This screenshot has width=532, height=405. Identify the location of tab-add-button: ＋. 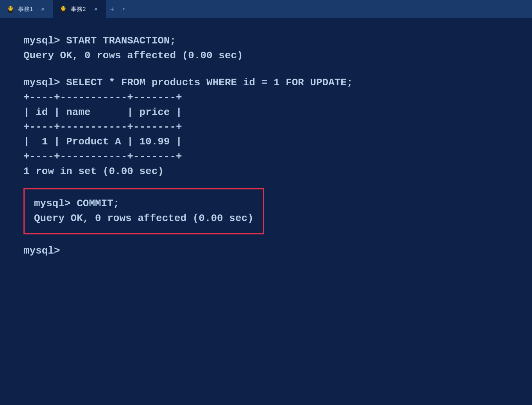
(112, 9).